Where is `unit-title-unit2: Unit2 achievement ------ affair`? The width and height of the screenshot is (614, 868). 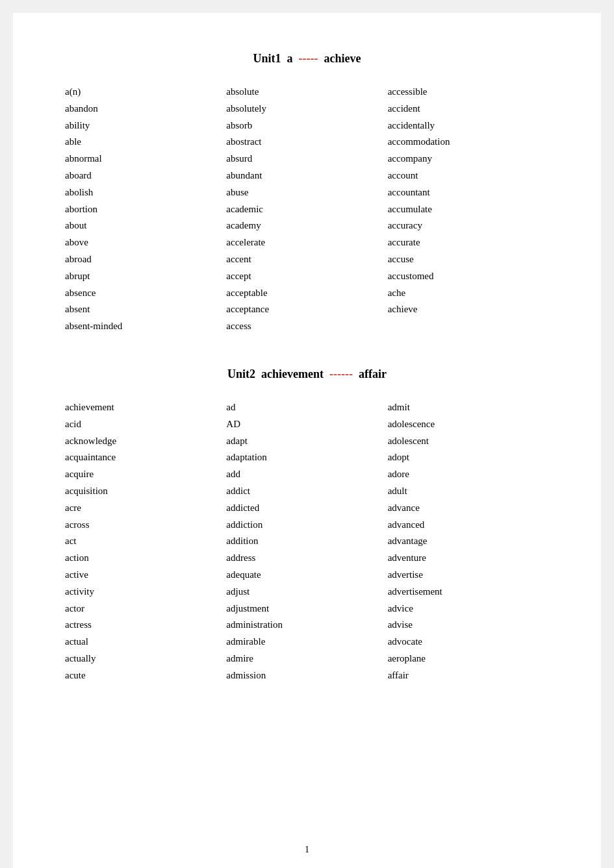
unit-title-unit2: Unit2 achievement ------ affair is located at coordinates (307, 374).